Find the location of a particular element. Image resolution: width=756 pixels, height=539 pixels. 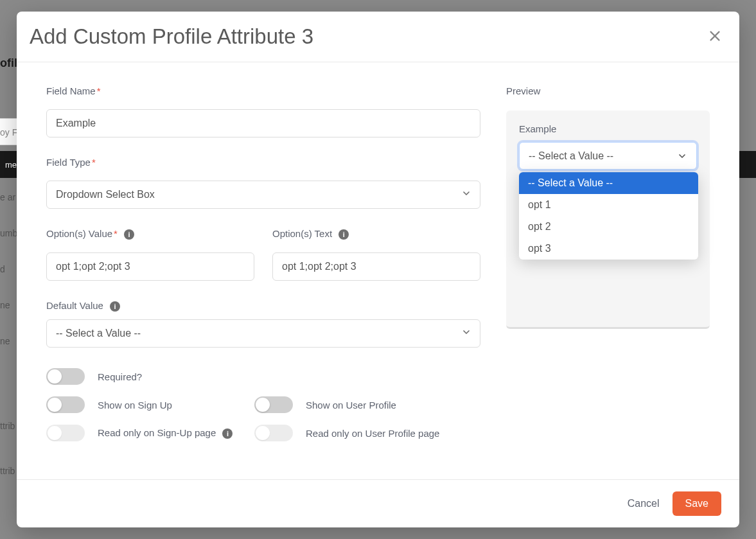

options-text-input is located at coordinates (376, 267).